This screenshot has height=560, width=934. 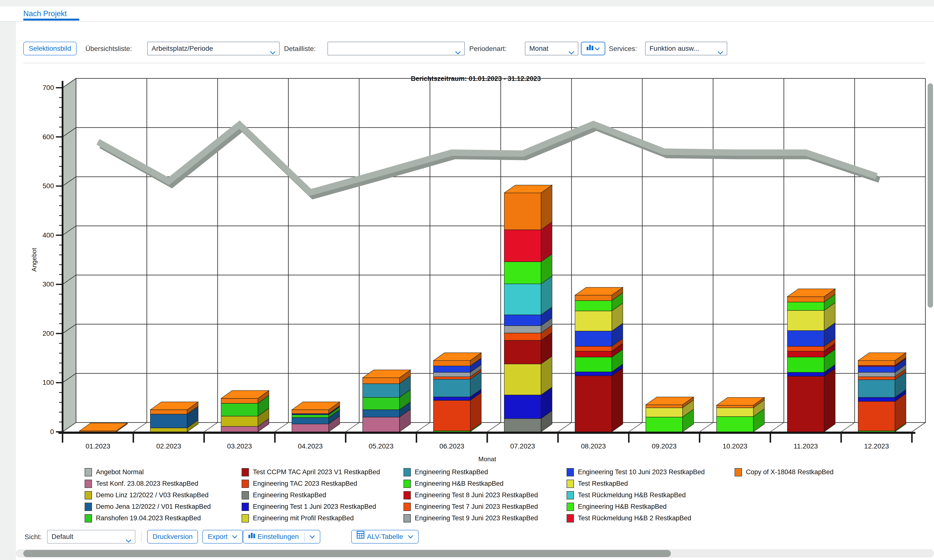 What do you see at coordinates (48, 334) in the screenshot?
I see `svg-text: 200` at bounding box center [48, 334].